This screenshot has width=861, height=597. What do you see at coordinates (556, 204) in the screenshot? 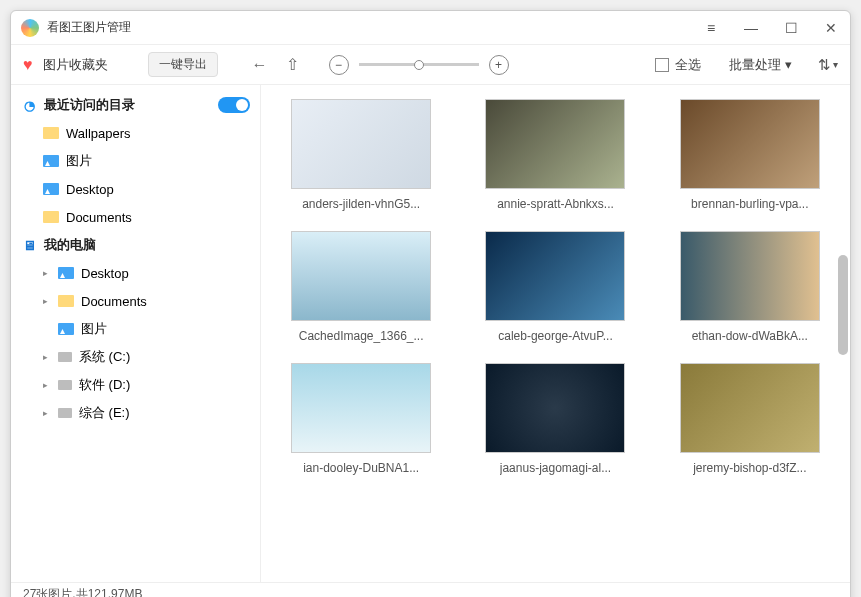
I see `thumbnail-label: annie-spratt-Abnkxs...` at bounding box center [556, 204].